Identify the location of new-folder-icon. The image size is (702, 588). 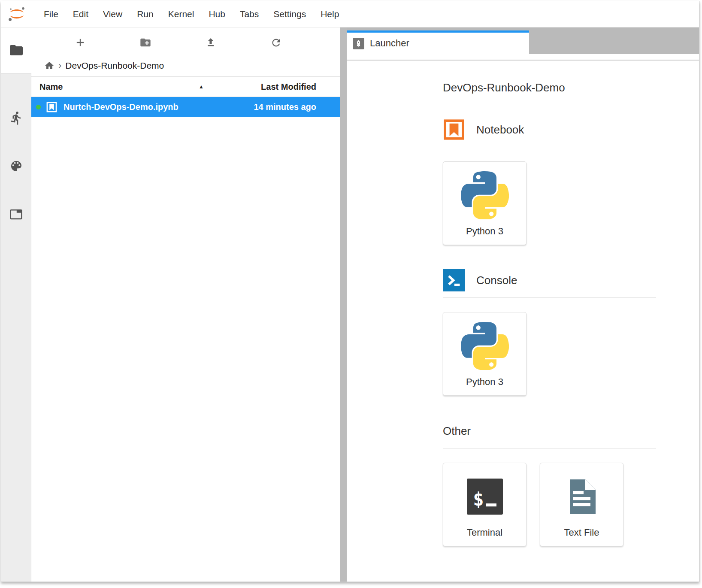
(145, 42).